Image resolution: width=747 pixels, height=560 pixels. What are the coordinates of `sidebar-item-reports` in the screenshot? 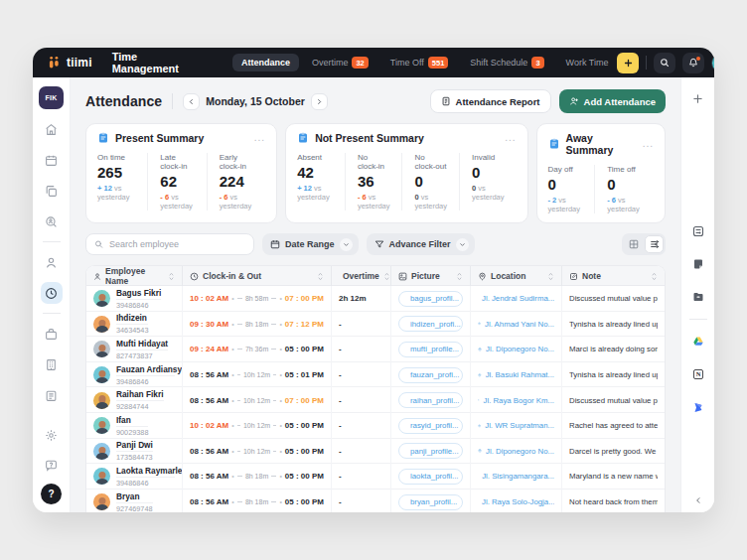 It's located at (52, 395).